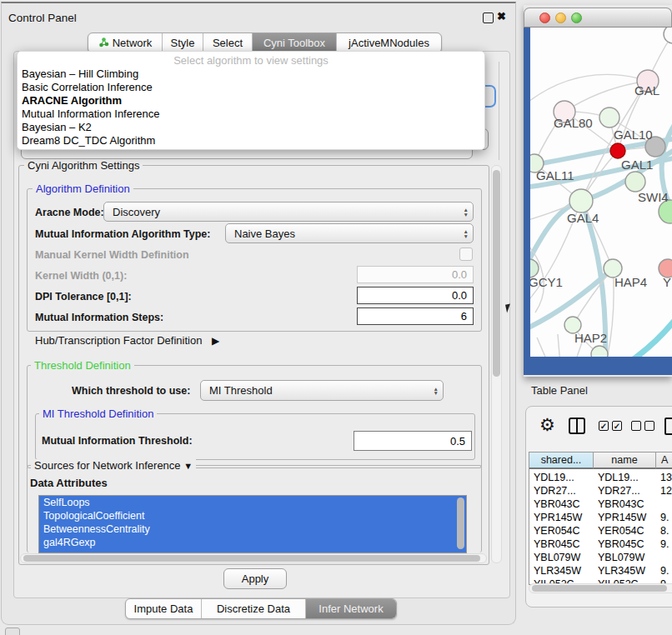 The image size is (672, 635). What do you see at coordinates (577, 18) in the screenshot?
I see `zoom-button` at bounding box center [577, 18].